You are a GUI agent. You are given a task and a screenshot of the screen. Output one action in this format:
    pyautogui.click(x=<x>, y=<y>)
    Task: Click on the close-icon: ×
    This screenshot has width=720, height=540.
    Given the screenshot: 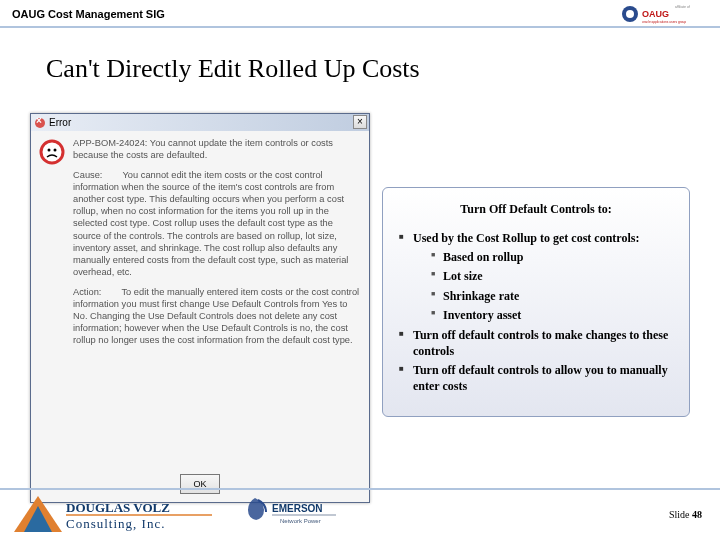 What is the action you would take?
    pyautogui.click(x=360, y=122)
    